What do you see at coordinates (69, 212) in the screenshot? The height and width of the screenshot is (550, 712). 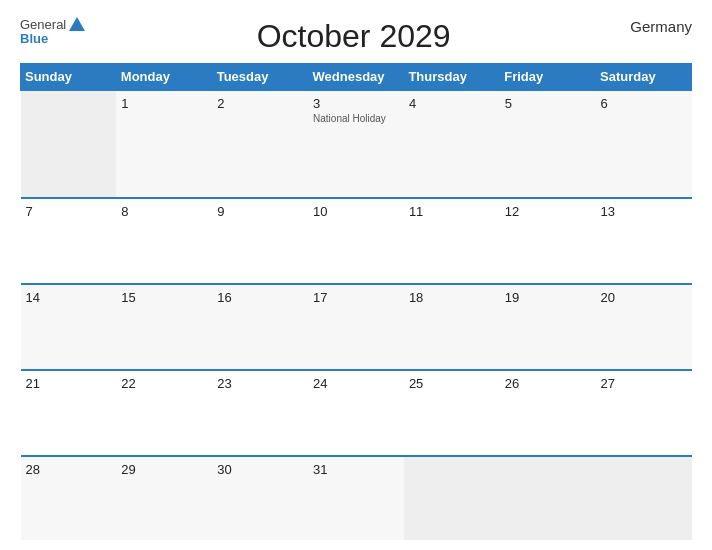 I see `day-number: 7` at bounding box center [69, 212].